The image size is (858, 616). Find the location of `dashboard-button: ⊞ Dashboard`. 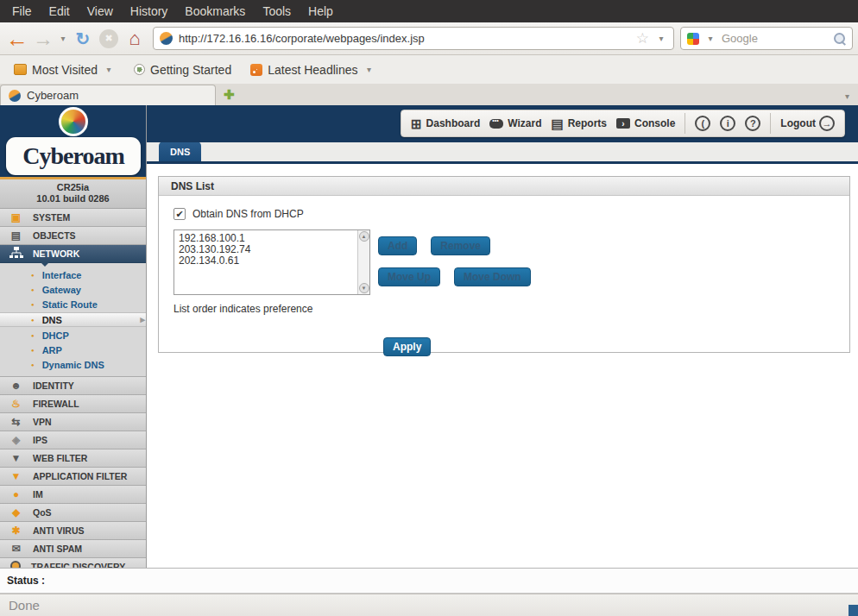

dashboard-button: ⊞ Dashboard is located at coordinates (445, 124).